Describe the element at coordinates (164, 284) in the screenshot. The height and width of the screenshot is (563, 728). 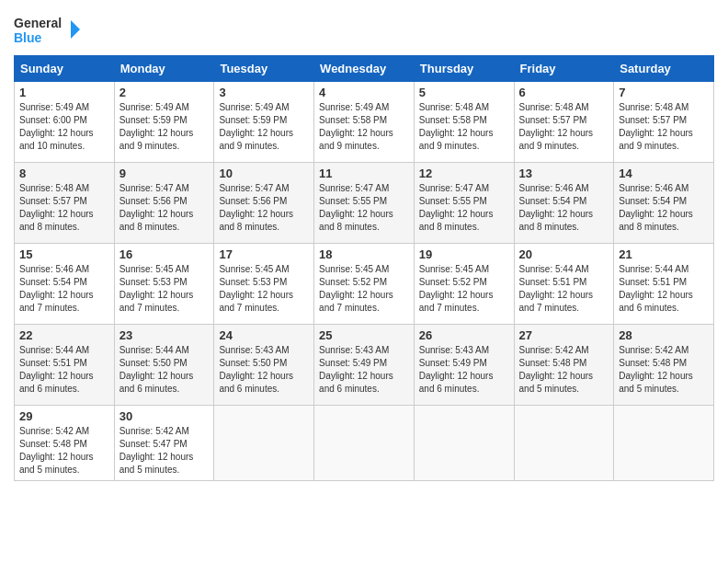
I see `table-row: 16Sunrise: 5:45 AMSunset: 5:53 PMDayligh…` at that location.